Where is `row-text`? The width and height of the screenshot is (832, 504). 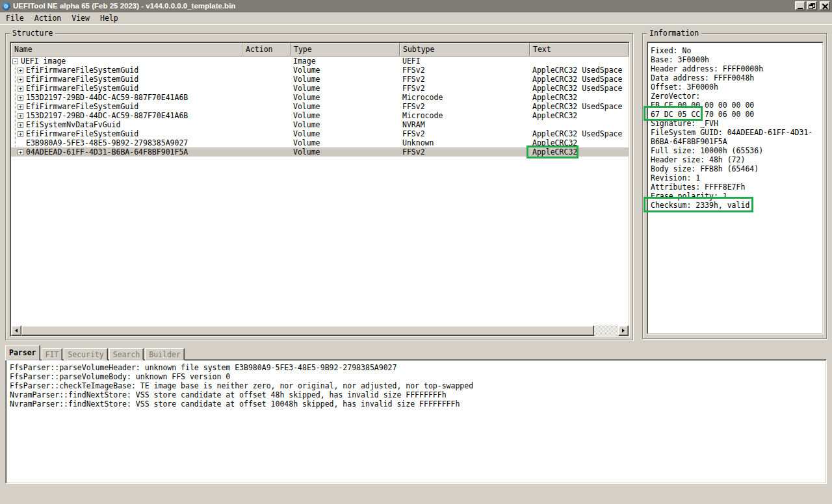
row-text is located at coordinates (579, 61).